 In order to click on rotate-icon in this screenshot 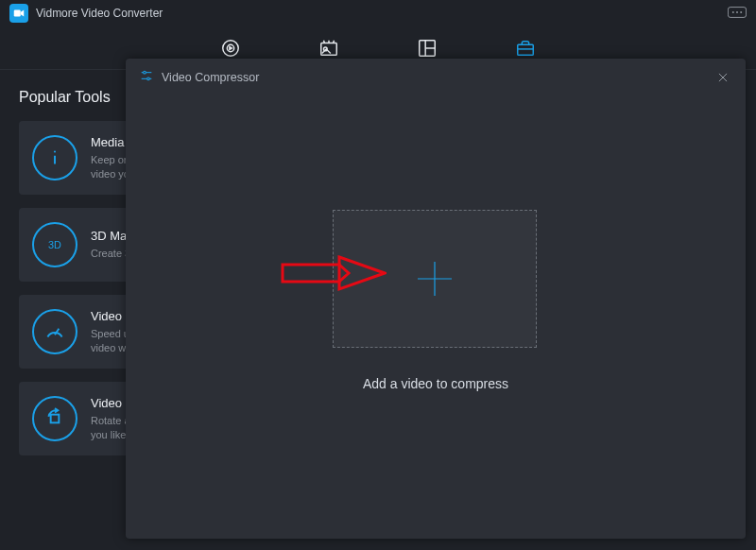, I will do `click(55, 419)`.